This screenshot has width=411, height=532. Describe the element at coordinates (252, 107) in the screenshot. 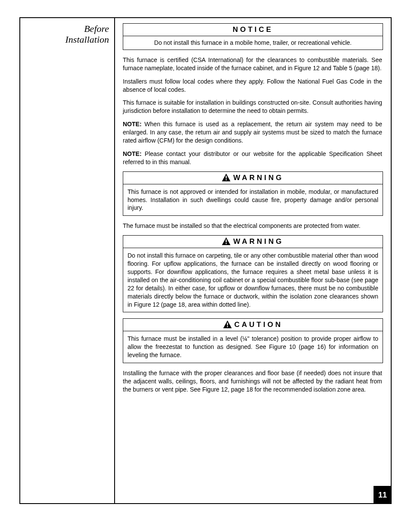

I see `paragraph: This furnace is suitable for installatio…` at that location.